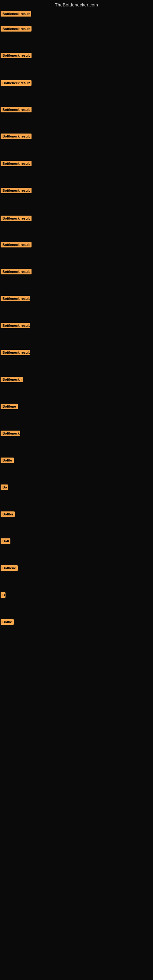  Describe the element at coordinates (8, 515) in the screenshot. I see `bottleneck-row: Bottler` at that location.